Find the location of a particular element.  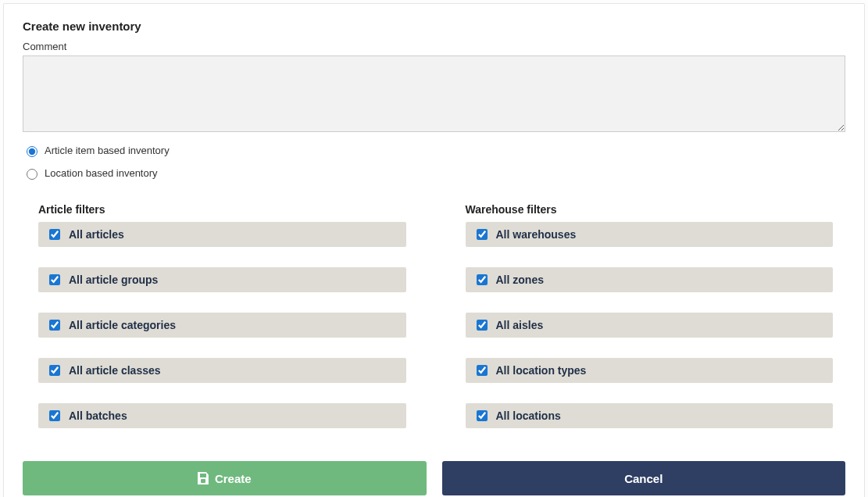

filter-all-zones-label: All zones is located at coordinates (520, 280).